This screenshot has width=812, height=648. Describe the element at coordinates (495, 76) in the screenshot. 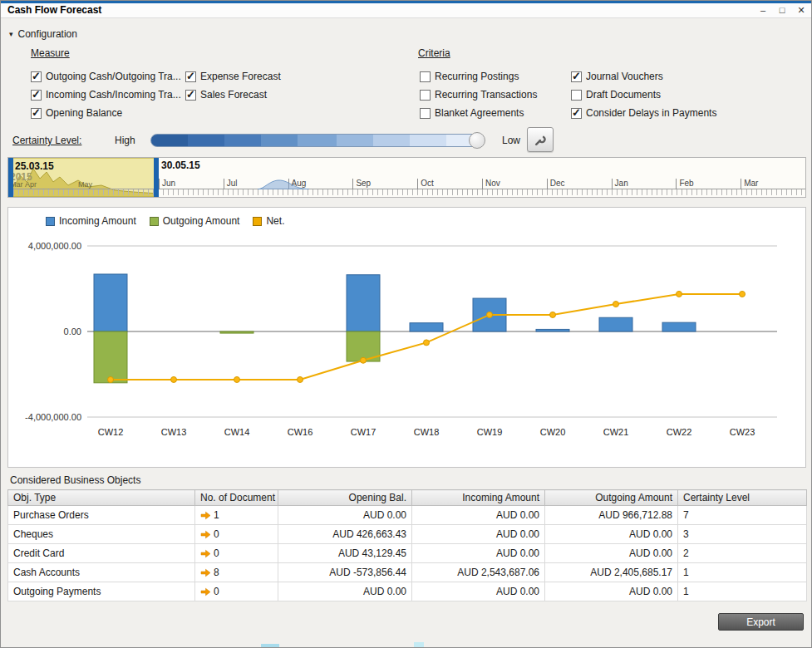

I see `checkbox-recurring-postings: Recurring Postings` at that location.